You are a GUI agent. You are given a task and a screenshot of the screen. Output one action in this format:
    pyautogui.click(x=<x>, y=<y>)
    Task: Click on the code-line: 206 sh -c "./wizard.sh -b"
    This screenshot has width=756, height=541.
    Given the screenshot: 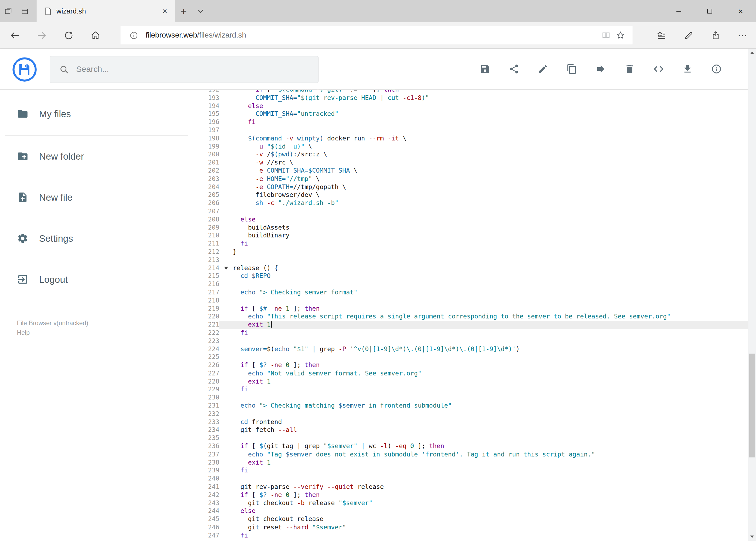 What is the action you would take?
    pyautogui.click(x=471, y=203)
    